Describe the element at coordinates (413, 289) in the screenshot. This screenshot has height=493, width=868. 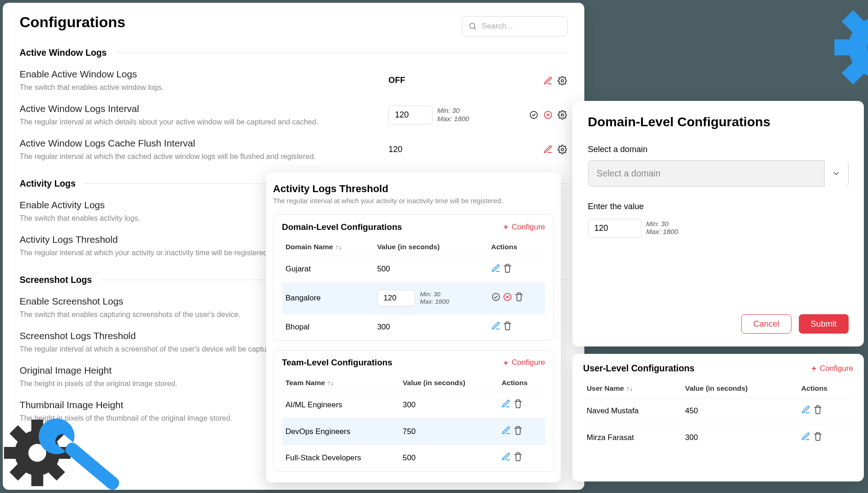
I see `domain-level-table: Domain Name↑↓ Value (in seconds) Actions…` at that location.